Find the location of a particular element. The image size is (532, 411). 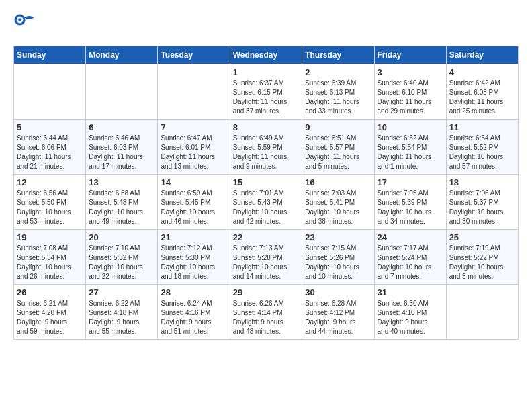

calendar-week-row: 5Sunrise: 6:44 AM Sunset: 6:06 PM Daylig… is located at coordinates (266, 147).